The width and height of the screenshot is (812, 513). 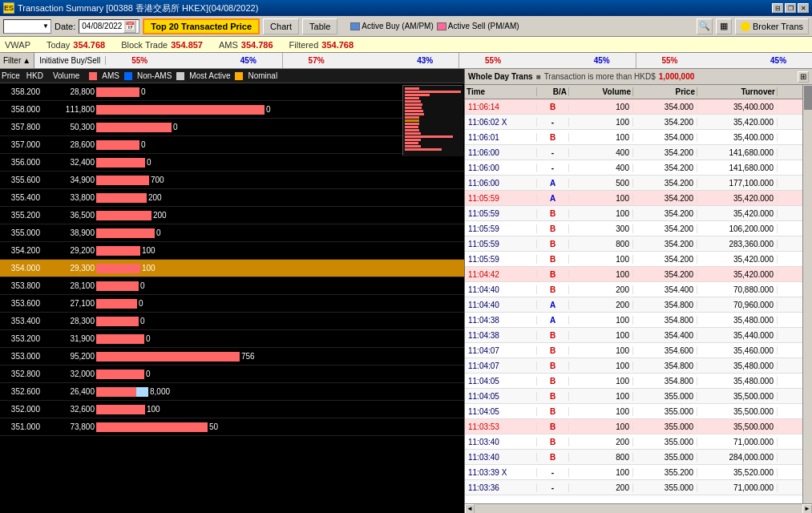 I want to click on price-row: 358.000111,800 0, so click(x=232, y=110).